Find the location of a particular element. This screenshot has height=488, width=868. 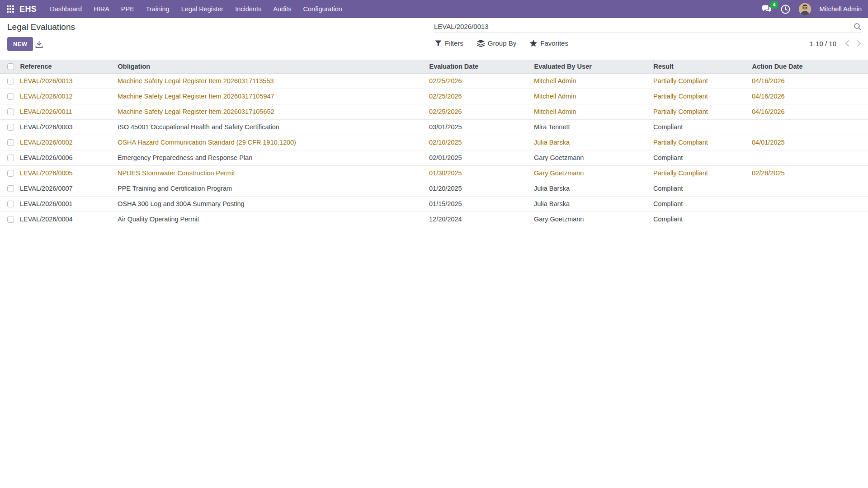

new-button: NEW is located at coordinates (20, 44).